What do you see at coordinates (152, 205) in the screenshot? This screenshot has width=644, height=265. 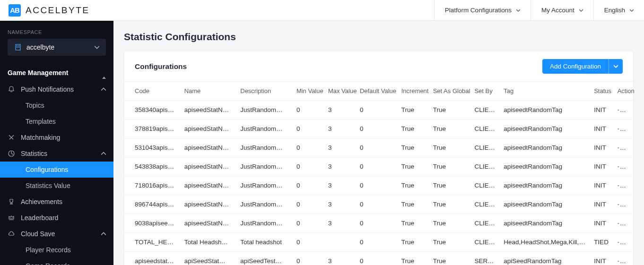 I see `cell-code: 896744apise…` at bounding box center [152, 205].